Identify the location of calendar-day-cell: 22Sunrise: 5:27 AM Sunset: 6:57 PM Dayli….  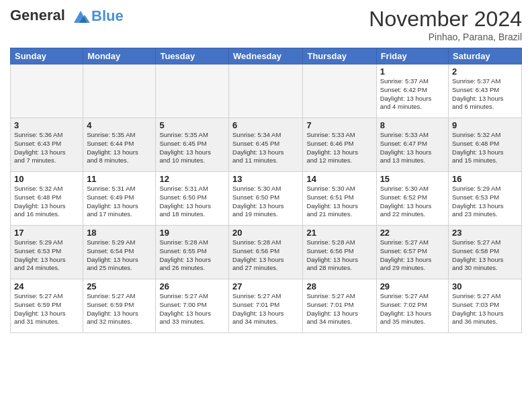
(412, 253).